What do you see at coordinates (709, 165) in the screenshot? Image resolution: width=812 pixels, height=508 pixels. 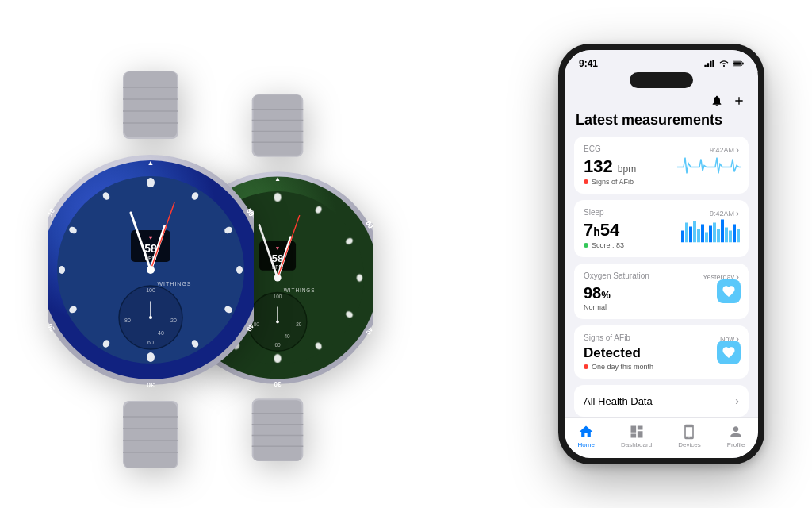 I see `ecg-chart` at bounding box center [709, 165].